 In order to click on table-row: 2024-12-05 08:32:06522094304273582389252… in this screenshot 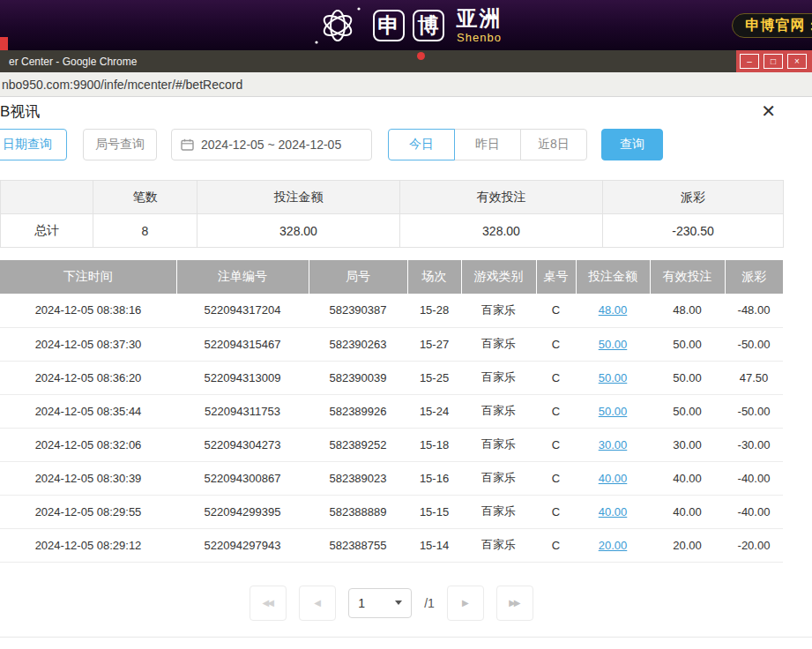, I will do `click(391, 444)`.